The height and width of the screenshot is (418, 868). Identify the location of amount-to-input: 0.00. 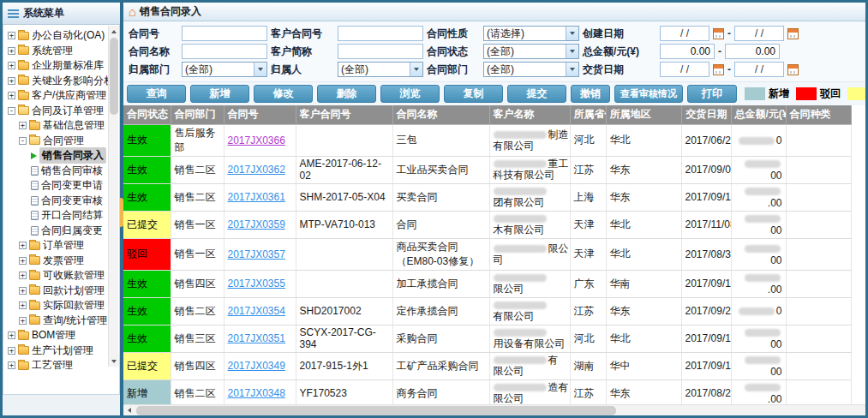
(752, 51).